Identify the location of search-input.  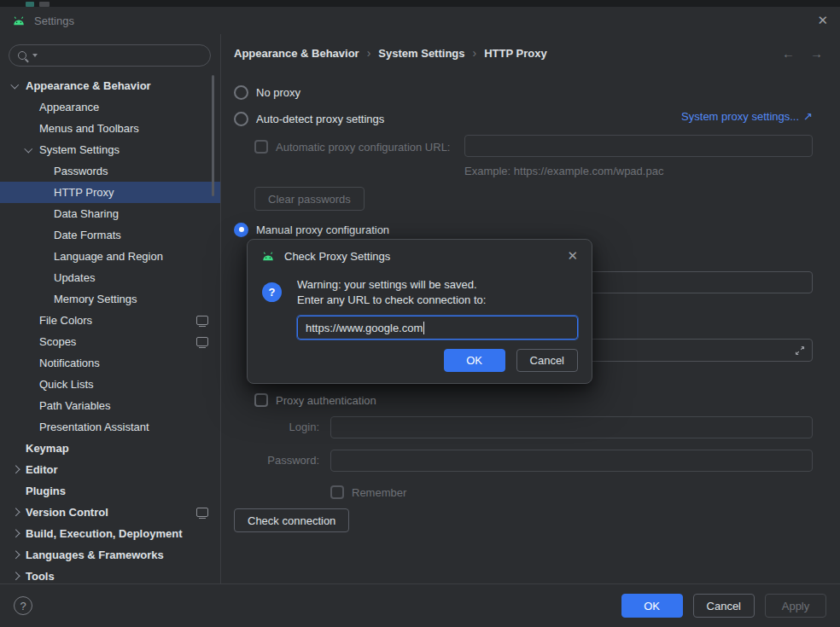
(109, 55).